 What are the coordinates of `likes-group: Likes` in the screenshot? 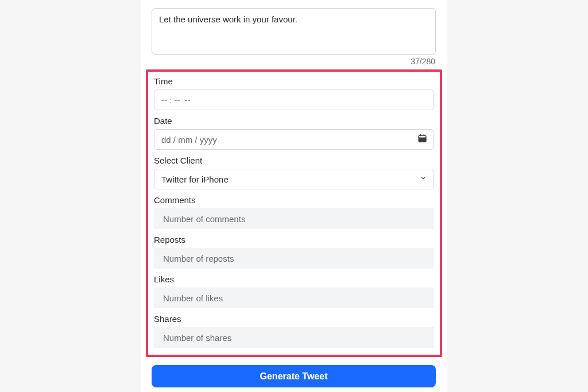 It's located at (294, 292).